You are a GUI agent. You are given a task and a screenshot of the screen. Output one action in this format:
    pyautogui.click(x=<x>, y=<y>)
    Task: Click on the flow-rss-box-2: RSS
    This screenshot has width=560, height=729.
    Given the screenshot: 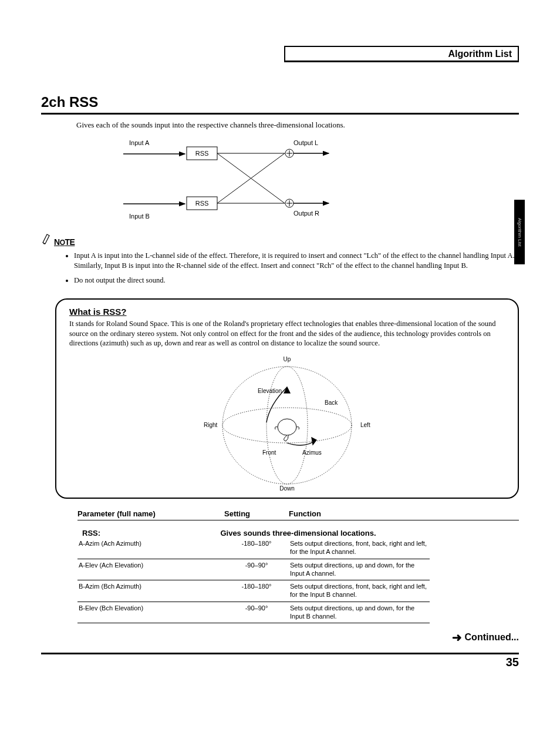 What is the action you would take?
    pyautogui.click(x=202, y=203)
    